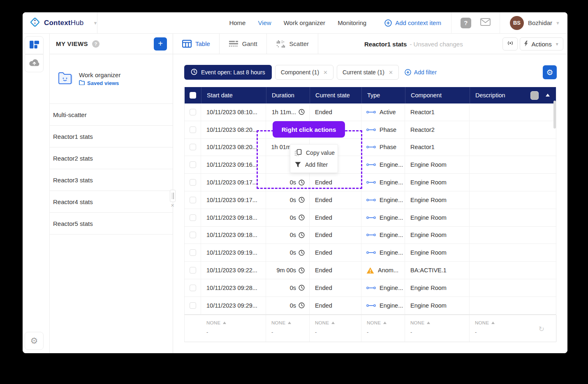  Describe the element at coordinates (34, 63) in the screenshot. I see `cloud-upload-button` at that location.